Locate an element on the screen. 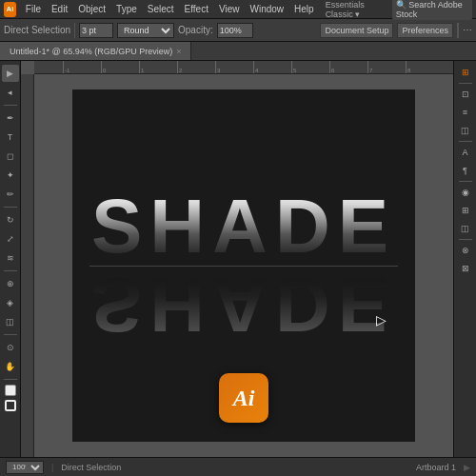 This screenshot has width=476, height=476. shade-main-text: SHADE is located at coordinates (244, 227).